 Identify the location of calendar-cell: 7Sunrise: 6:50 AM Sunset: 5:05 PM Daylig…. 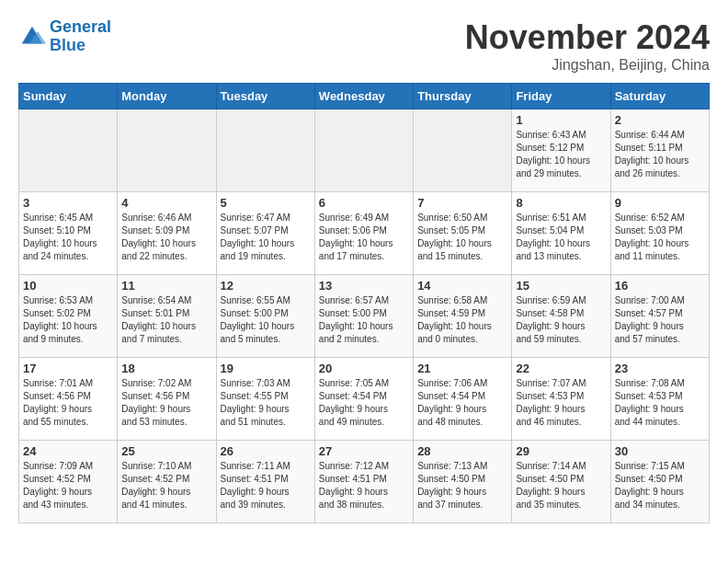
(463, 234).